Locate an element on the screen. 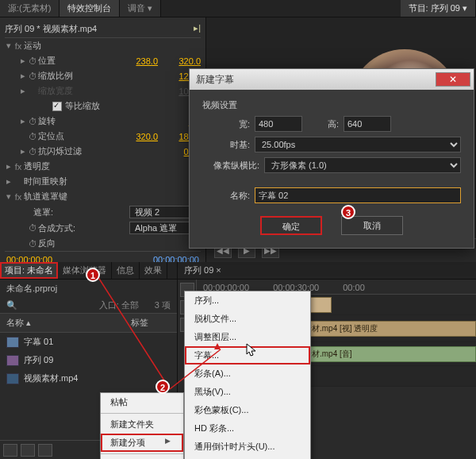 The width and height of the screenshot is (476, 459). annotation-badge-2: 2 is located at coordinates (163, 387).